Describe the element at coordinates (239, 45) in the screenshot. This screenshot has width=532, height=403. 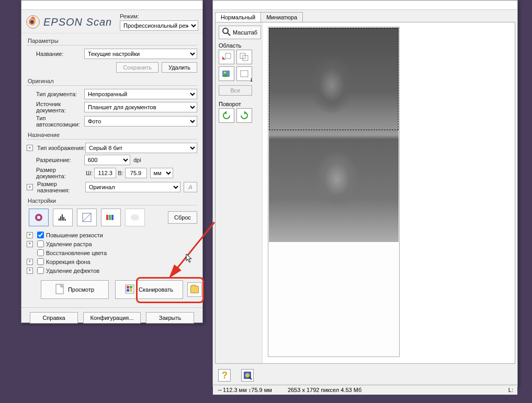
I see `area-heading: Область` at that location.